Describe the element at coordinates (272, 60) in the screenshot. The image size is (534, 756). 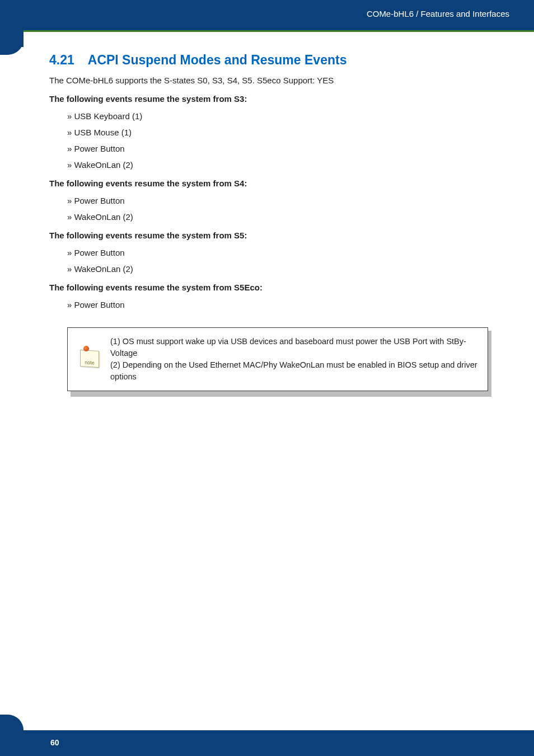
I see `section-heading: 4.21ACPI Suspend Modes and Resume Events` at that location.